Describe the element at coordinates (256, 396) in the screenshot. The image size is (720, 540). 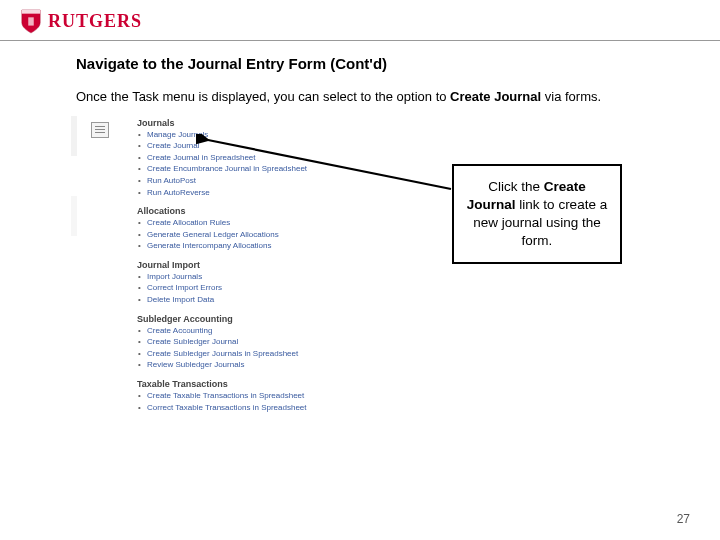
I see `menu-item-link: Create Taxable Transactions in Spreadshe…` at that location.